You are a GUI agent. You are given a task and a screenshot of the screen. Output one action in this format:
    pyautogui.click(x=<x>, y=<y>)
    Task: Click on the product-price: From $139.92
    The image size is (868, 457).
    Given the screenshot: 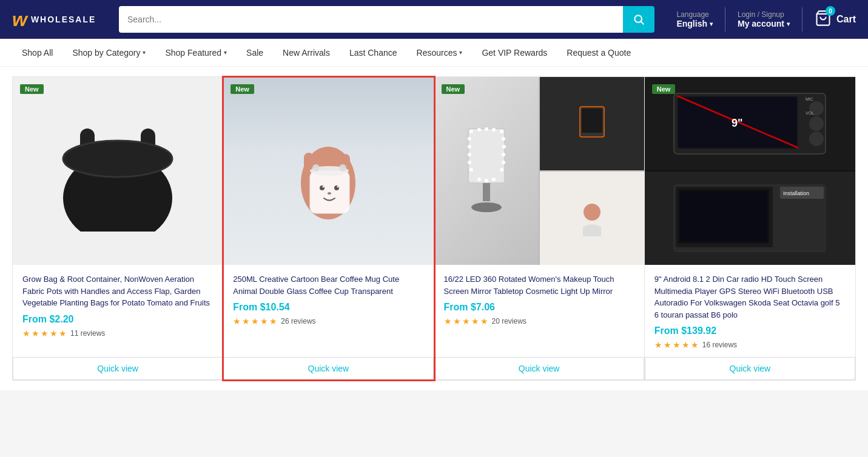 What is the action you would take?
    pyautogui.click(x=750, y=331)
    